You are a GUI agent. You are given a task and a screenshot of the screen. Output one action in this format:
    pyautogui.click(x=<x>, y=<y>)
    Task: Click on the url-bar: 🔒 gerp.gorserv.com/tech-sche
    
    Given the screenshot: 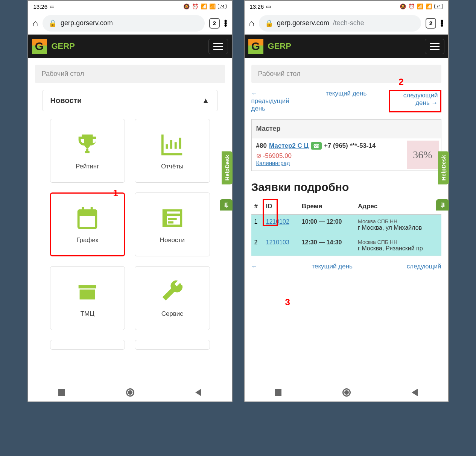 What is the action you would take?
    pyautogui.click(x=340, y=23)
    